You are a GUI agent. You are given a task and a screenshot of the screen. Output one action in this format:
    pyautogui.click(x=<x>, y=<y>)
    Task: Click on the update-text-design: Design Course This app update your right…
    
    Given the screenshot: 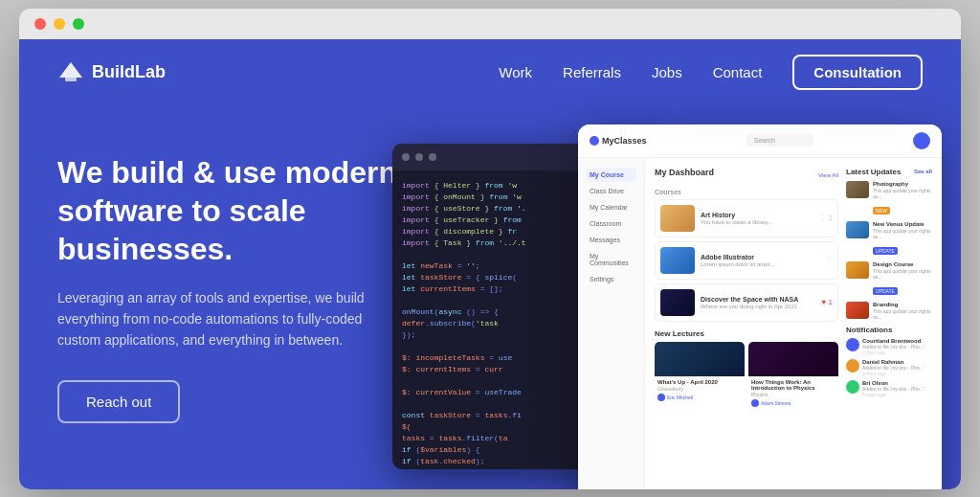 What is the action you would take?
    pyautogui.click(x=902, y=280)
    